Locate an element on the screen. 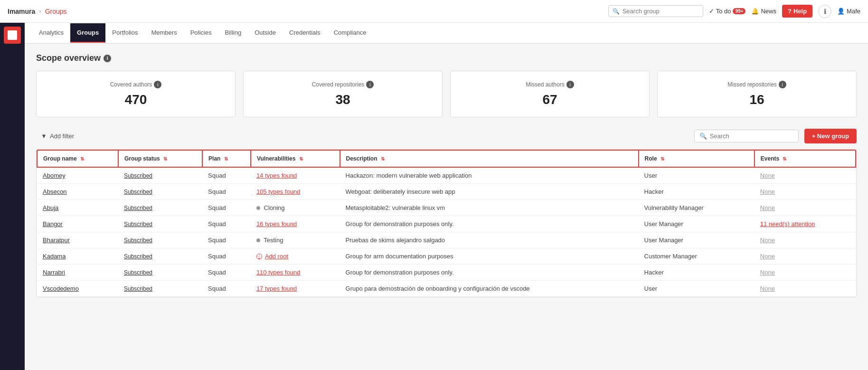  cell-vulnerabilities: 16 types found is located at coordinates (295, 224).